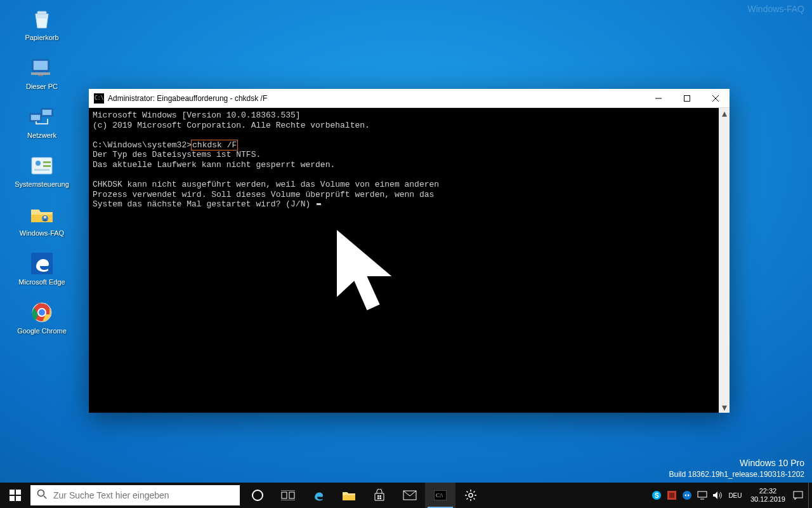 Image resolution: width=812 pixels, height=508 pixels. What do you see at coordinates (810, 495) in the screenshot?
I see `show-desktop-button` at bounding box center [810, 495].